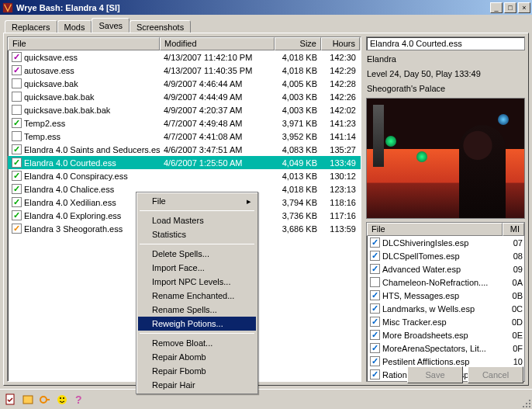 The width and height of the screenshot is (532, 409). Describe the element at coordinates (510, 8) in the screenshot. I see `maximize-button: □` at that location.